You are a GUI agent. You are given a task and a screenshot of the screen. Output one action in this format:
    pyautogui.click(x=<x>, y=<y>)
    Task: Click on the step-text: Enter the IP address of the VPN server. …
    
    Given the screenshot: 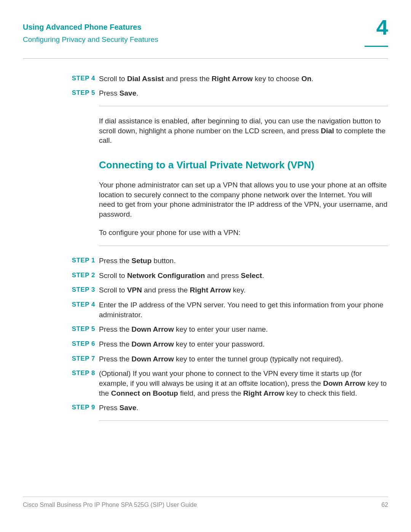 What is the action you would take?
    pyautogui.click(x=244, y=310)
    